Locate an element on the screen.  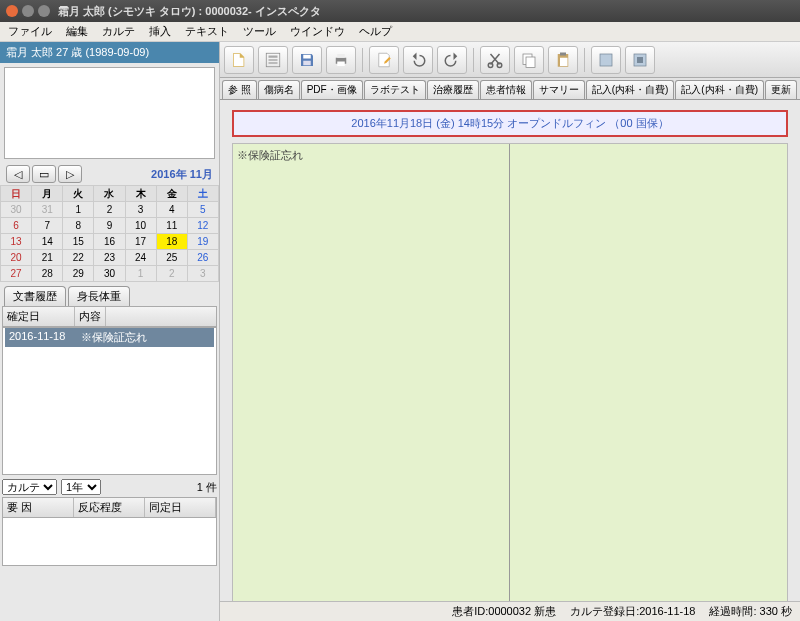
note-icon is located at coordinates (384, 60).